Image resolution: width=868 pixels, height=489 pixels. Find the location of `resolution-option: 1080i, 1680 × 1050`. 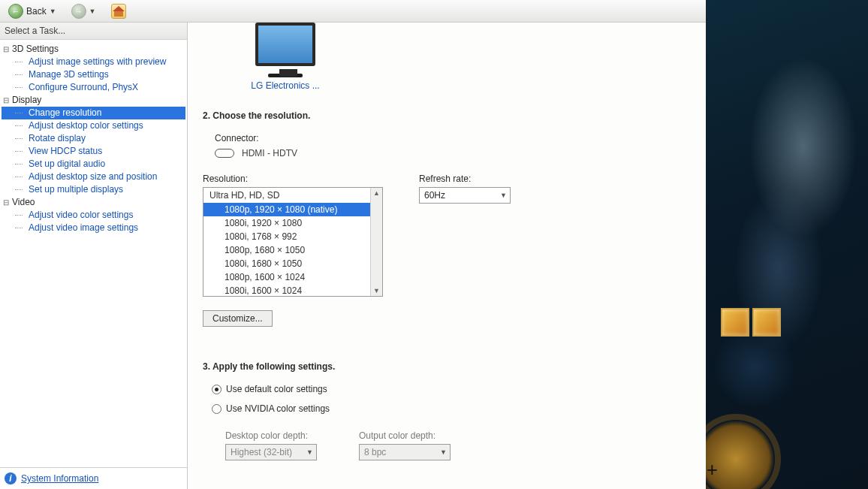

resolution-option: 1080i, 1680 × 1050 is located at coordinates (293, 264).